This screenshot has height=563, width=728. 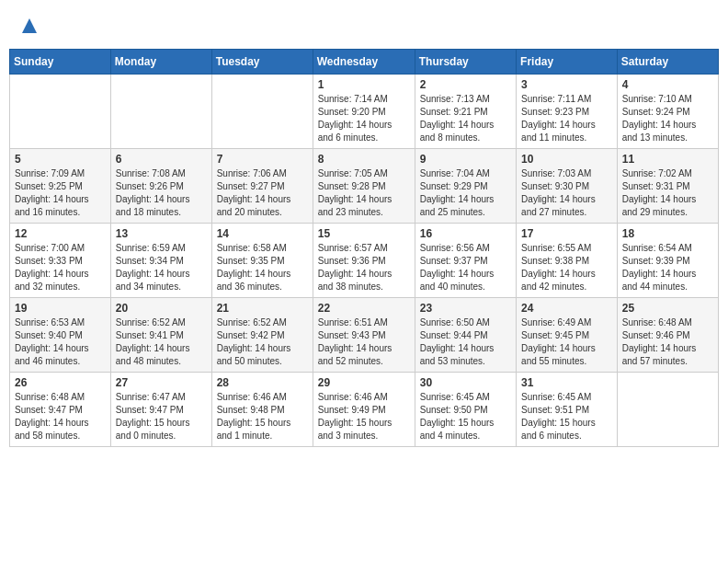 What do you see at coordinates (667, 112) in the screenshot?
I see `calendar-cell: 4Sunrise: 7:10 AM Sunset: 9:24 PM Daylig…` at bounding box center [667, 112].